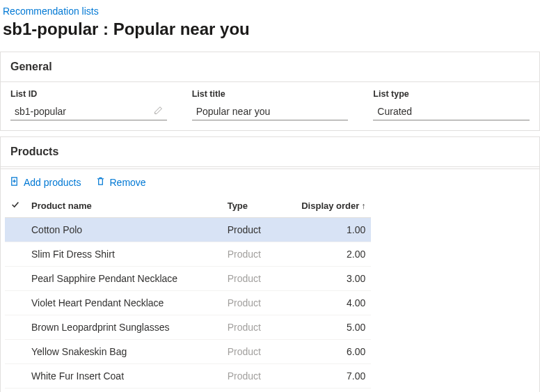 The image size is (540, 392). What do you see at coordinates (51, 11) in the screenshot?
I see `breadcrumb-link: Recommendation lists` at bounding box center [51, 11].